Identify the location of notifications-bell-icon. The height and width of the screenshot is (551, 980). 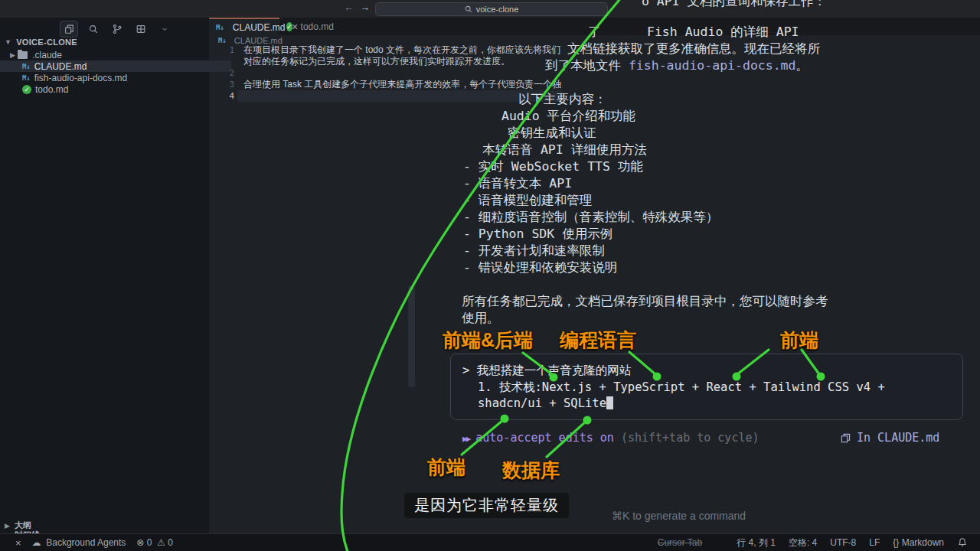
(962, 543).